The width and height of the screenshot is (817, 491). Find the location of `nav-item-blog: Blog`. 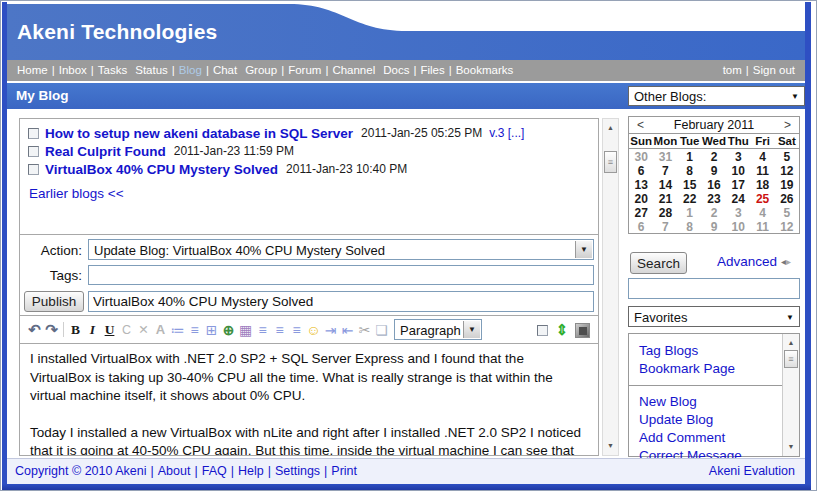

nav-item-blog: Blog is located at coordinates (190, 70).